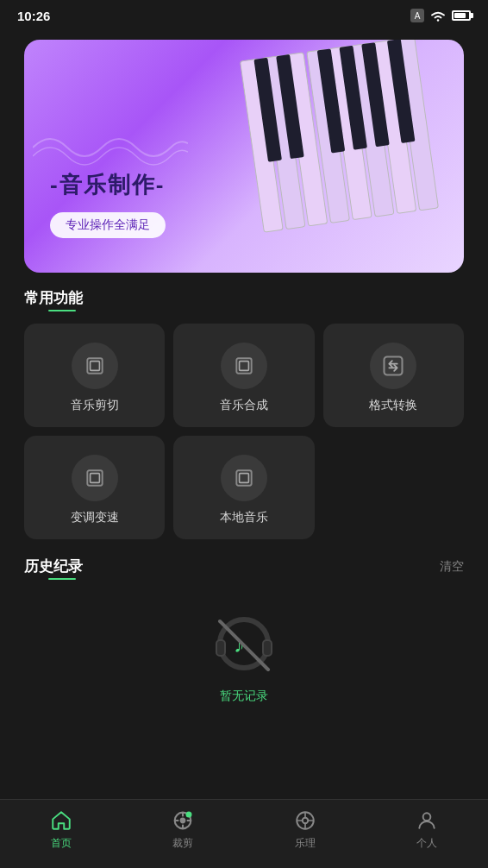 This screenshot has width=488, height=868. I want to click on status-icons: A, so click(441, 16).